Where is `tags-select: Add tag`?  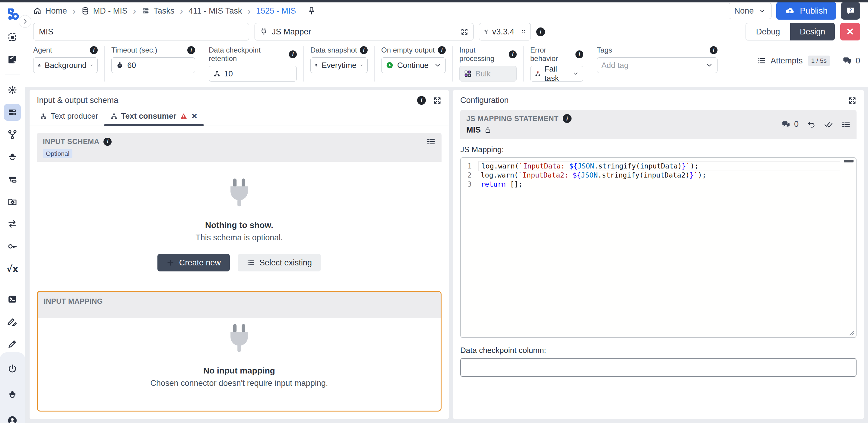
tags-select: Add tag is located at coordinates (657, 65).